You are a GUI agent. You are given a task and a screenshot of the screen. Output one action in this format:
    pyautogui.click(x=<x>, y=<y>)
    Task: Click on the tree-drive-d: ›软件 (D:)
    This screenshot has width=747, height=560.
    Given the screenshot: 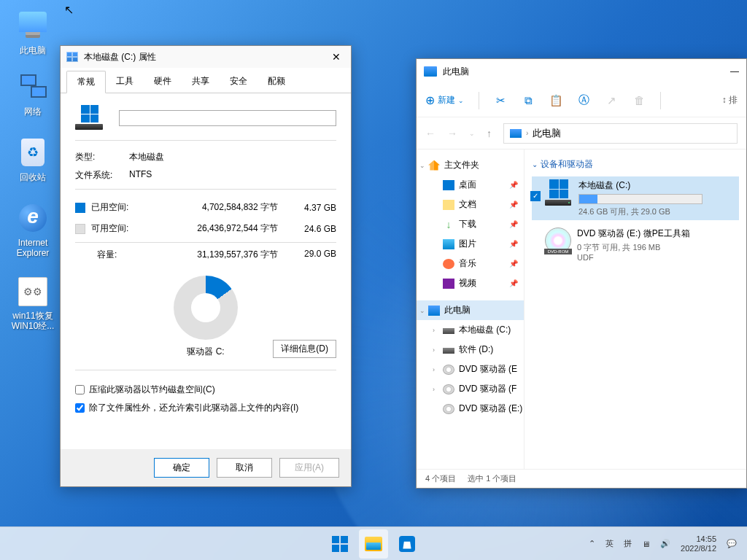 What is the action you would take?
    pyautogui.click(x=470, y=350)
    